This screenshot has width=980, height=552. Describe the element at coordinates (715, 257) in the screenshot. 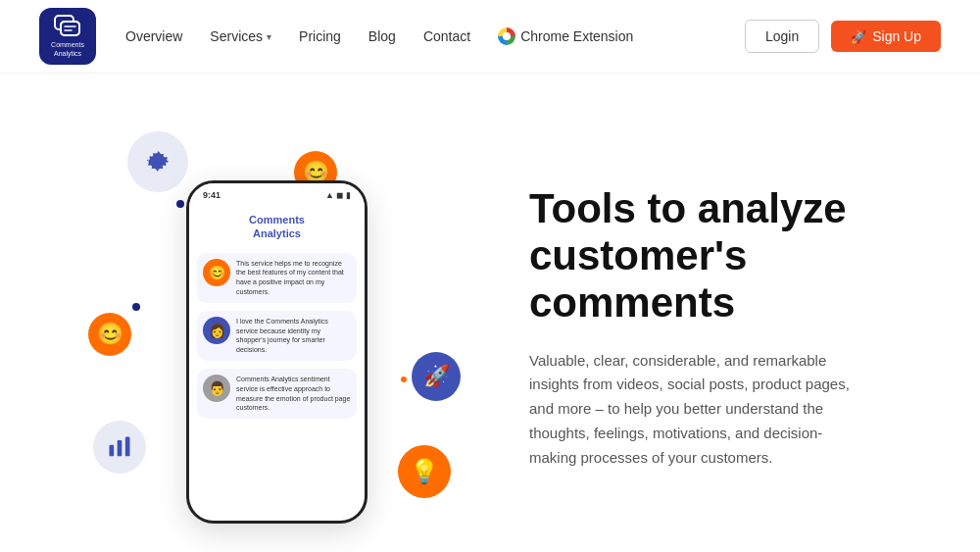

I see `hero-headline: Tools to analyze customer's comments` at that location.